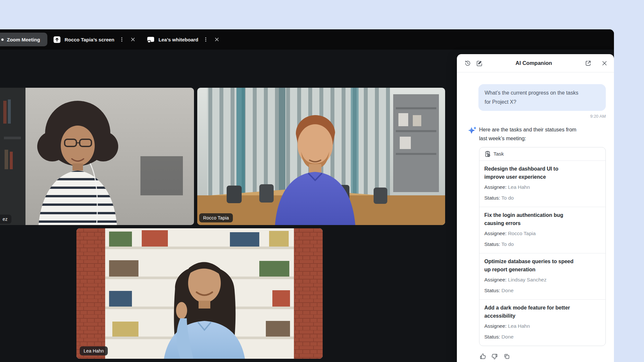  I want to click on whiteboard-icon, so click(151, 40).